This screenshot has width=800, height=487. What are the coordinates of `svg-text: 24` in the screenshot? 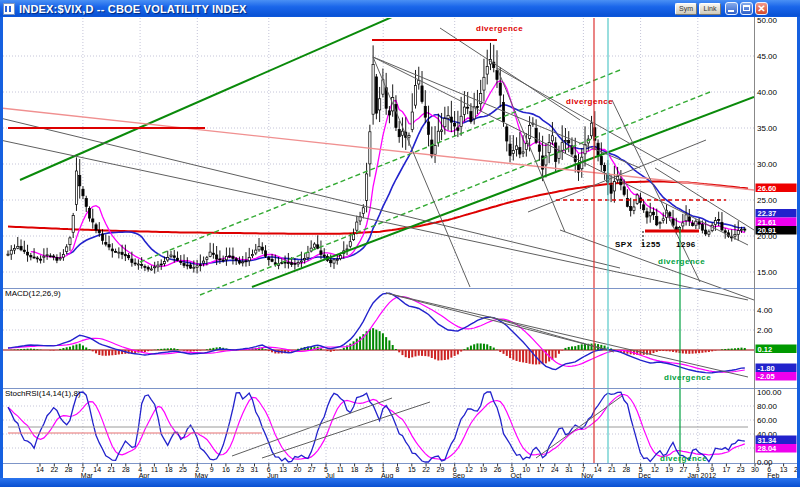 It's located at (555, 470).